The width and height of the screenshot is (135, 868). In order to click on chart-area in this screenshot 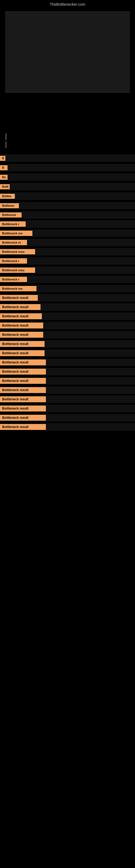, I will do `click(68, 63)`.